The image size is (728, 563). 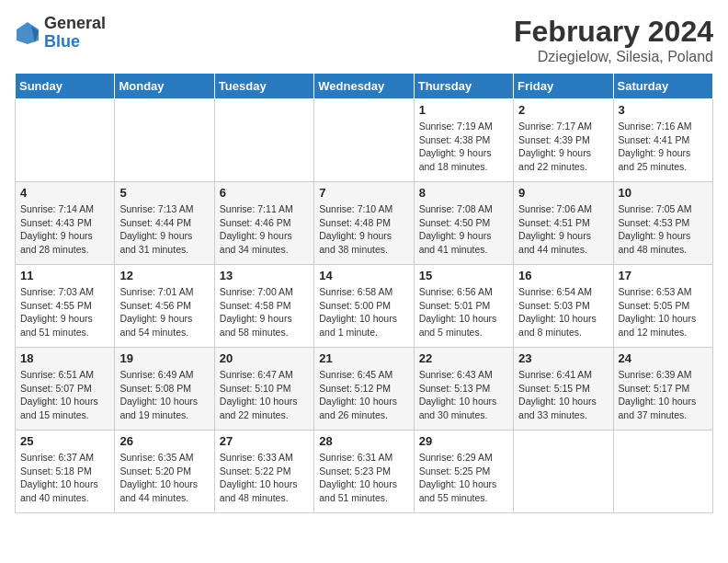 I want to click on weekday-header-saturday: Saturday, so click(x=663, y=86).